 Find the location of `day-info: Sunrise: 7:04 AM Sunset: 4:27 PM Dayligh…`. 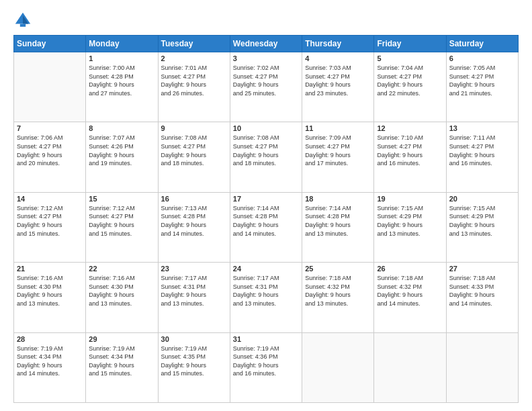

day-info: Sunrise: 7:04 AM Sunset: 4:27 PM Dayligh… is located at coordinates (410, 81).